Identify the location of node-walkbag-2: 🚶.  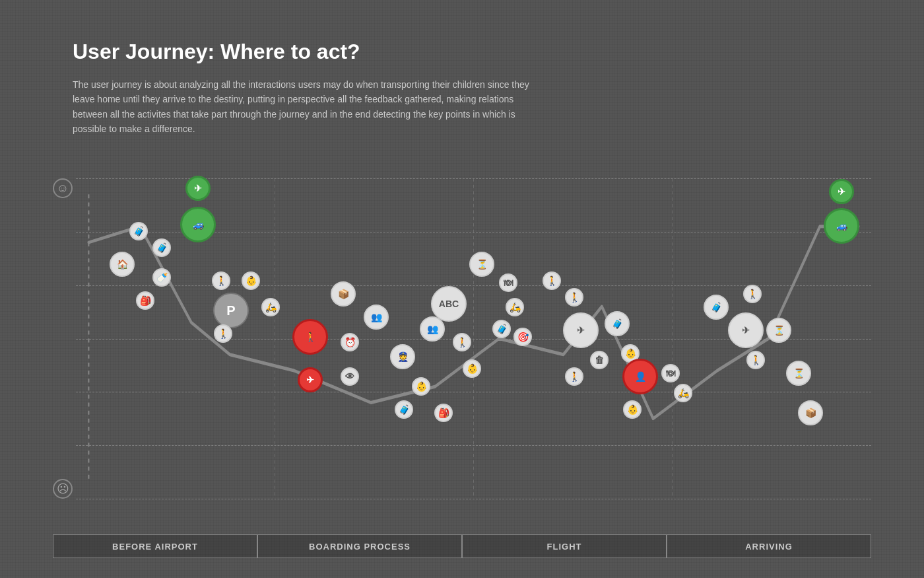
(574, 377).